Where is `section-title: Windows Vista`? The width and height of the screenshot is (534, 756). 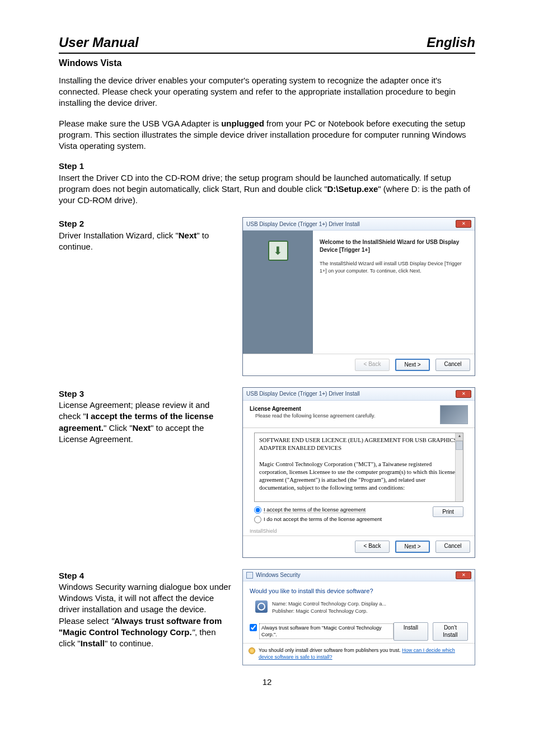 section-title: Windows Vista is located at coordinates (267, 63).